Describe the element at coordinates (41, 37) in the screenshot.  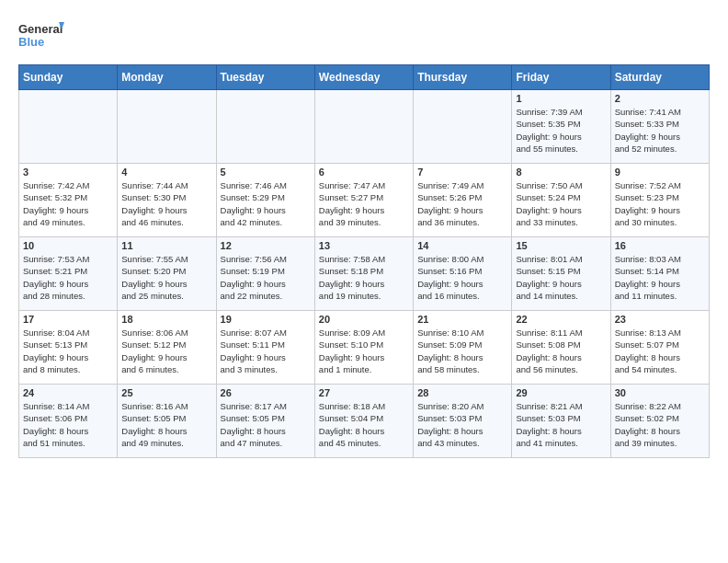
I see `logo: General Blue` at that location.